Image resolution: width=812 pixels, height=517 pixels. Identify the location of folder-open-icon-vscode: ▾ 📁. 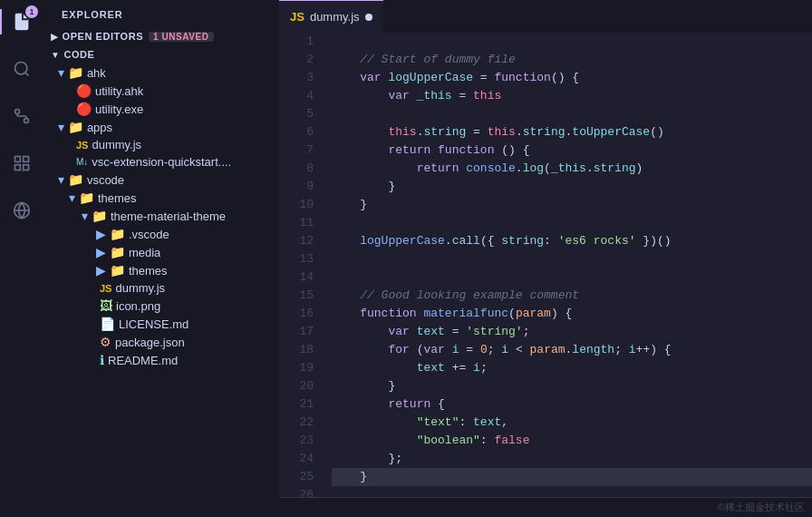
(71, 180).